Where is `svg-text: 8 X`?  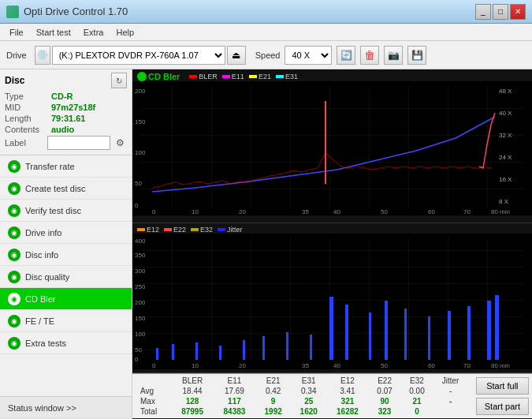 svg-text: 8 X is located at coordinates (504, 202).